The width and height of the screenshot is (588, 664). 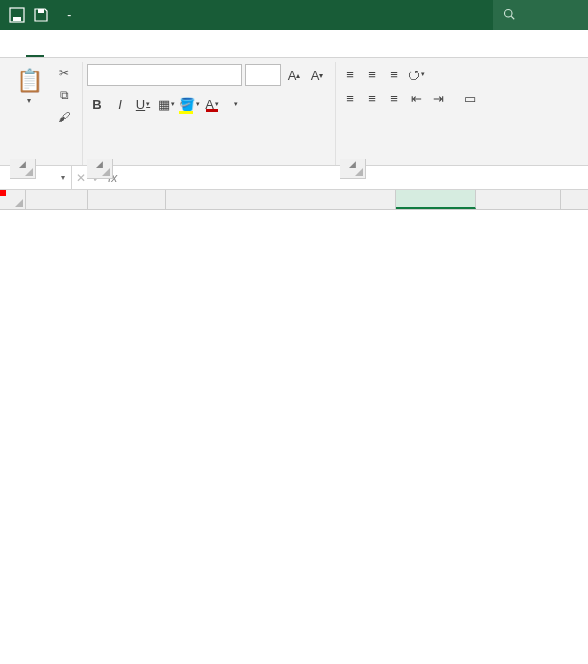 I want to click on title-bar: -, so click(x=294, y=15).